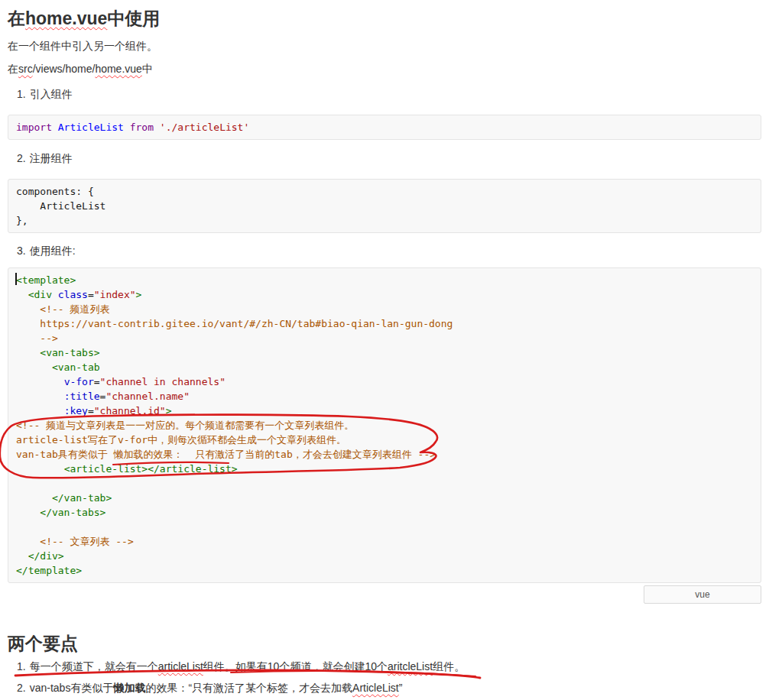  What do you see at coordinates (34, 127) in the screenshot?
I see `code-token: import` at bounding box center [34, 127].